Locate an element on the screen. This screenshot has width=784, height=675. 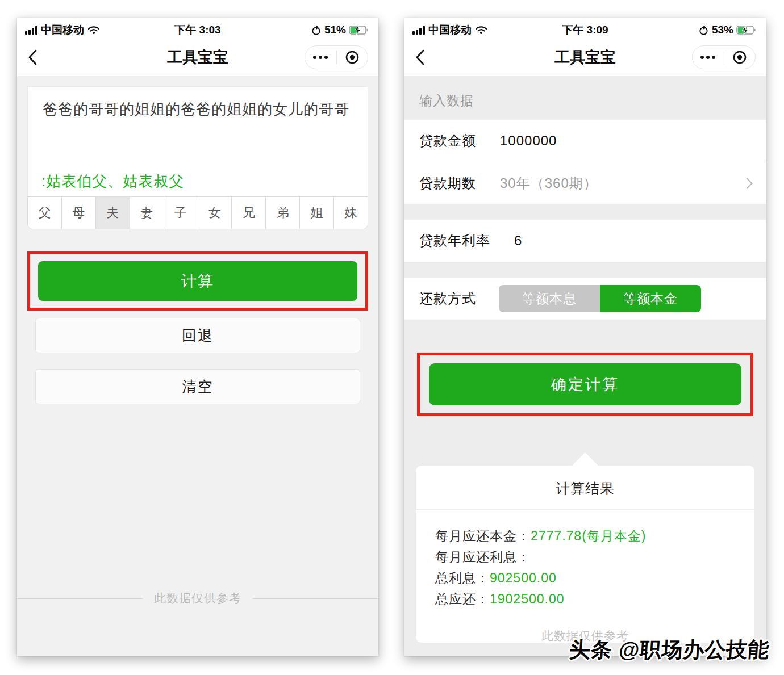
relation-key-husband: 夫 is located at coordinates (112, 213).